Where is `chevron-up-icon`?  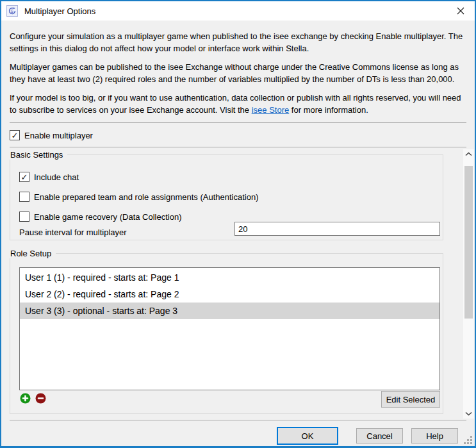
chevron-up-icon is located at coordinates (469, 154).